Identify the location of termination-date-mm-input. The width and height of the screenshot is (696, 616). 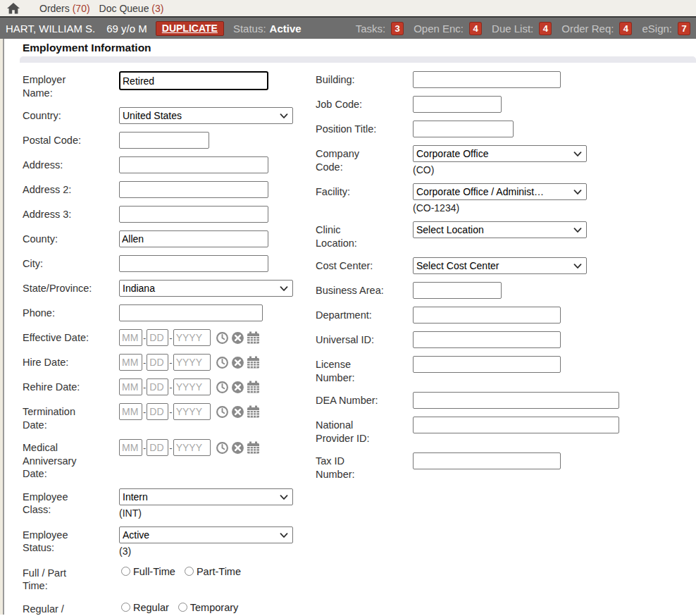
(131, 412).